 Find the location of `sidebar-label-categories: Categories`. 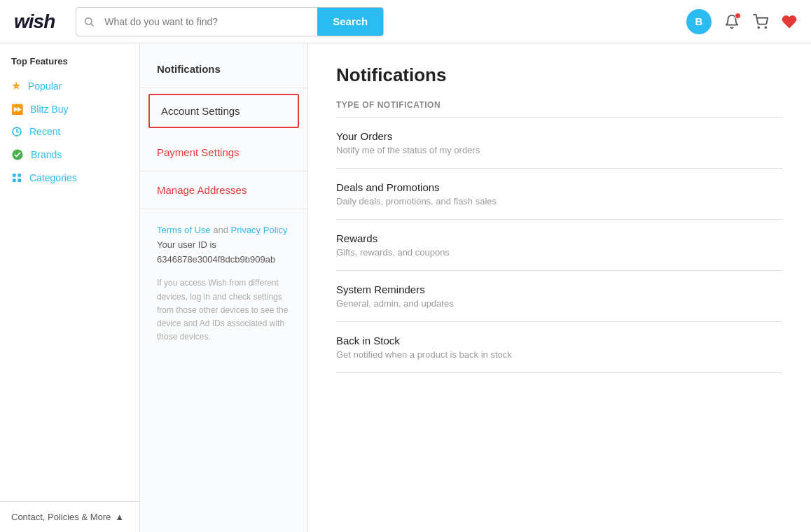

sidebar-label-categories: Categories is located at coordinates (53, 178).